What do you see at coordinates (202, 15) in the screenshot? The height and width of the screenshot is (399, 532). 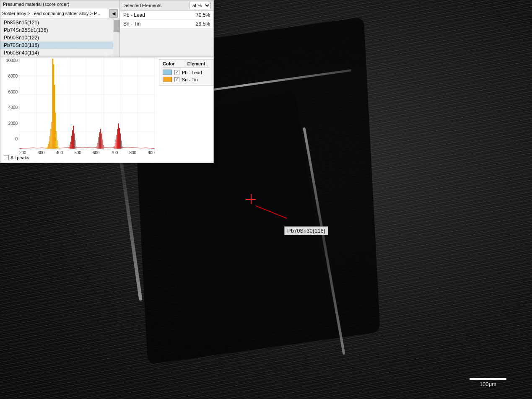 I see `element-percent: 70,5%` at bounding box center [202, 15].